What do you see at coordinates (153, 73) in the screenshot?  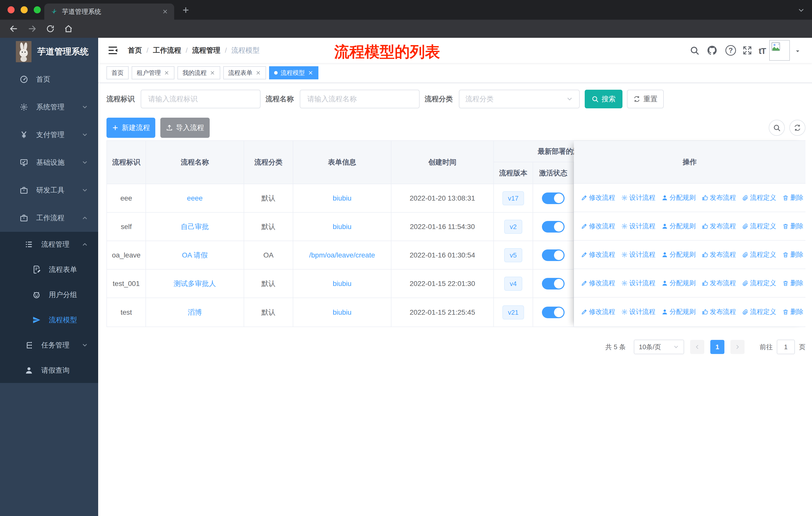 I see `tag-tab-tenant: 租户管理` at bounding box center [153, 73].